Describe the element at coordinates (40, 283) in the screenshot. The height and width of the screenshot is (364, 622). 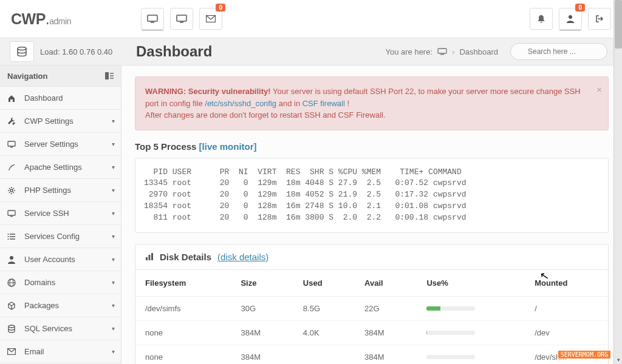
I see `sidebar-item-label: Domains` at that location.